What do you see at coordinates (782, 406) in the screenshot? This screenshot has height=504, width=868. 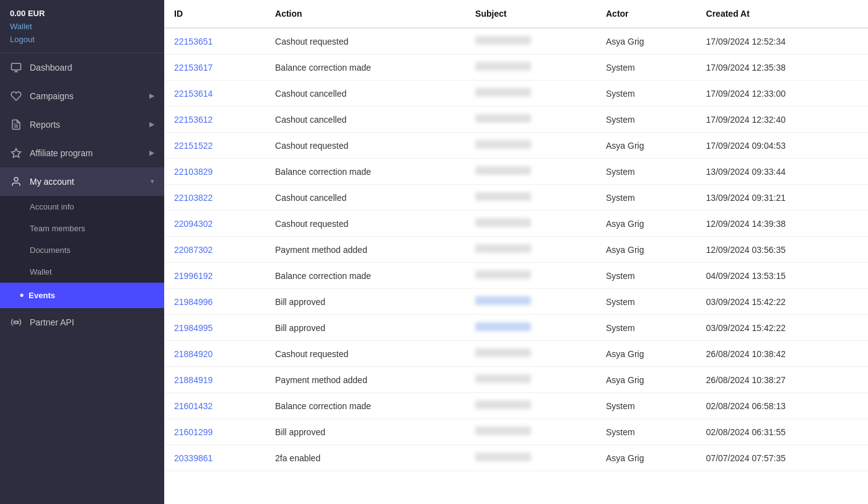 I see `cell-created-at: 02/08/2024 06:58:13` at bounding box center [782, 406].